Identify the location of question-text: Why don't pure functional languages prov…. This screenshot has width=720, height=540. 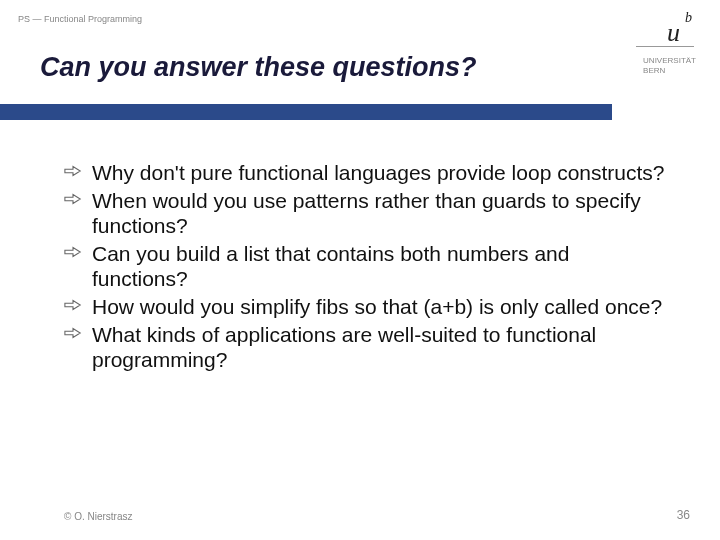
(378, 172).